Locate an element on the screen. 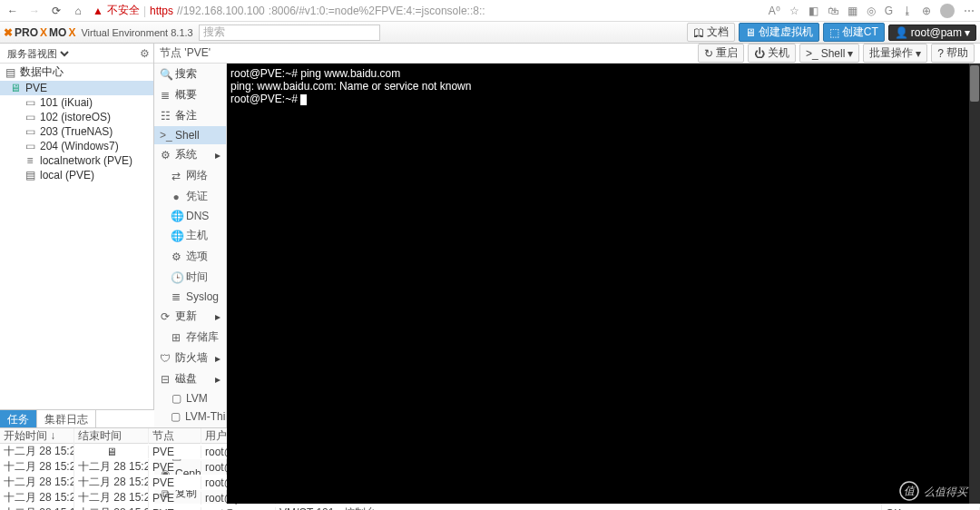 Image resolution: width=980 pixels, height=510 pixels. user-icon: 👤 is located at coordinates (902, 33).